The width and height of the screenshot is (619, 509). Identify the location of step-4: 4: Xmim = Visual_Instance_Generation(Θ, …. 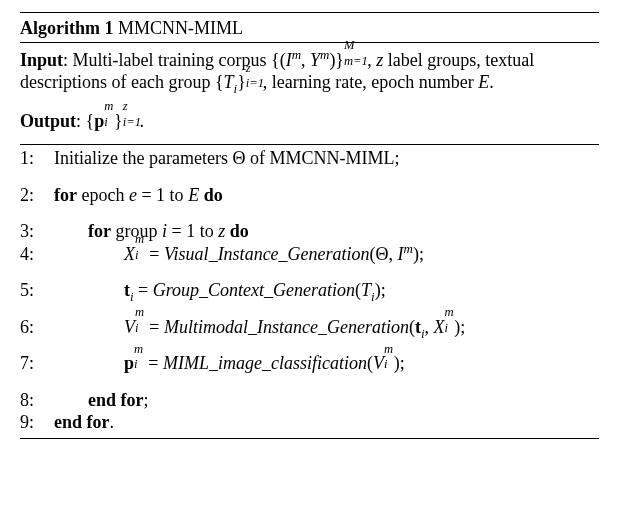
(310, 254).